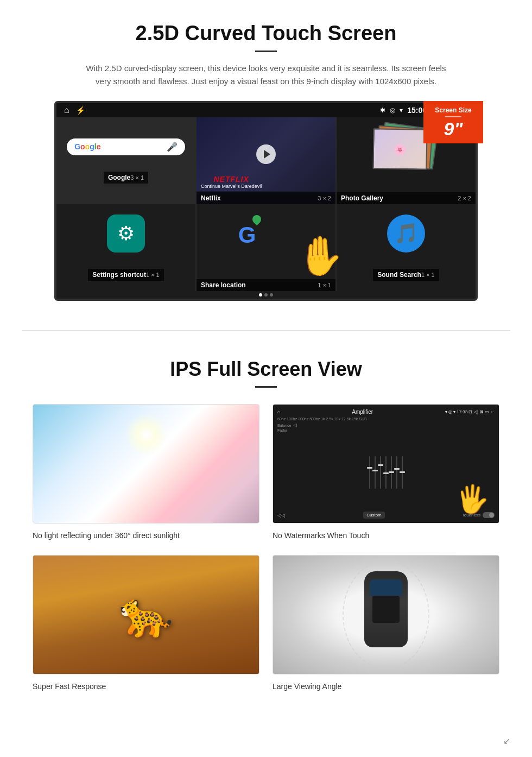 This screenshot has width=532, height=757. What do you see at coordinates (231, 179) in the screenshot?
I see `netflix-logo: NETFLIX` at bounding box center [231, 179].